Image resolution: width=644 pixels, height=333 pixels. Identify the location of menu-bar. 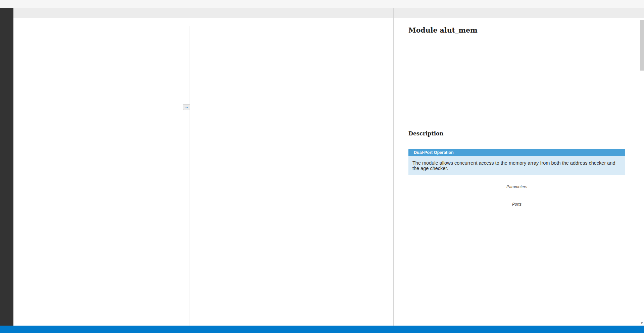
(322, 4).